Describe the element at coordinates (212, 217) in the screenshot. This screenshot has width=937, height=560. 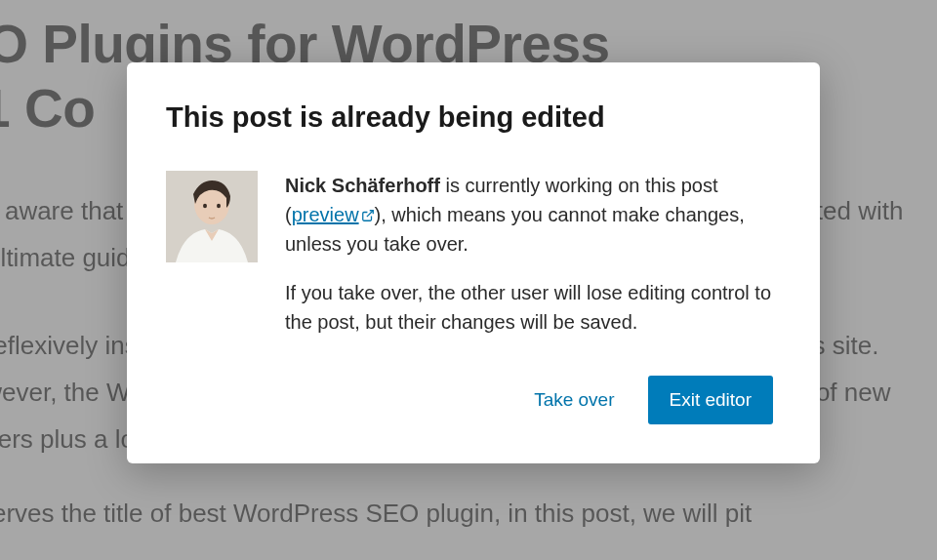
I see `user-avatar` at that location.